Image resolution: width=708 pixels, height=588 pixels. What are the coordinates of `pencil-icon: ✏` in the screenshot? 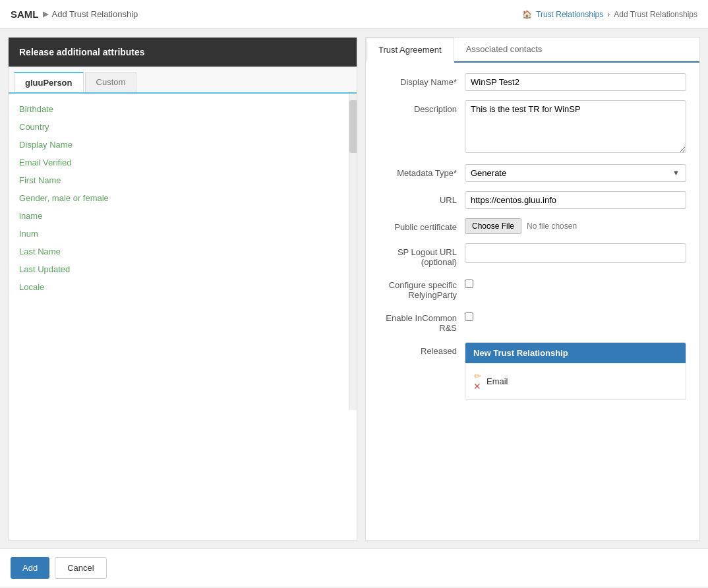 It's located at (477, 376).